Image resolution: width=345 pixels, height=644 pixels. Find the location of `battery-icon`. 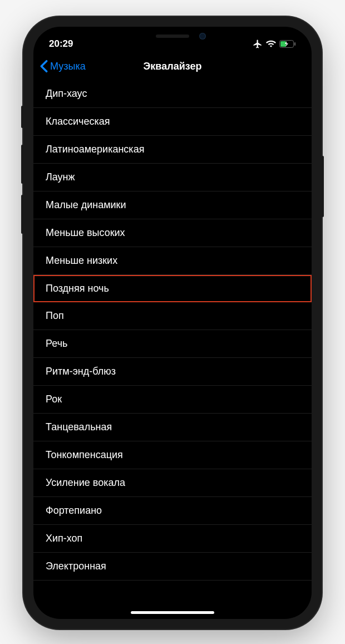

battery-icon is located at coordinates (288, 44).